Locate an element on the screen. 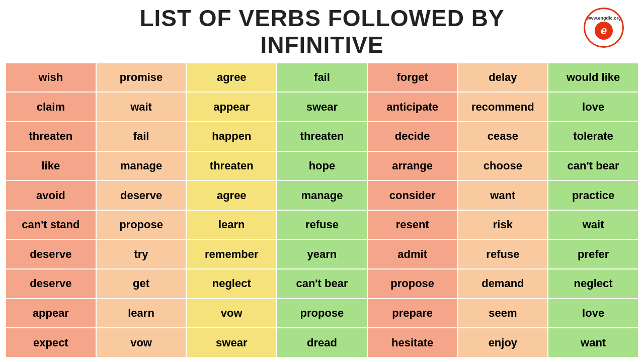 The image size is (644, 362). table-cell: demand is located at coordinates (503, 284).